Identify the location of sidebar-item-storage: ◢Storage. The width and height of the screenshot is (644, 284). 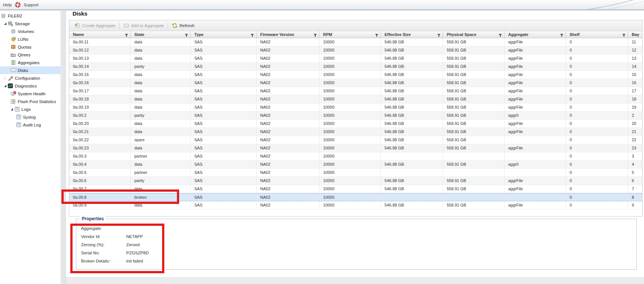
(30, 24).